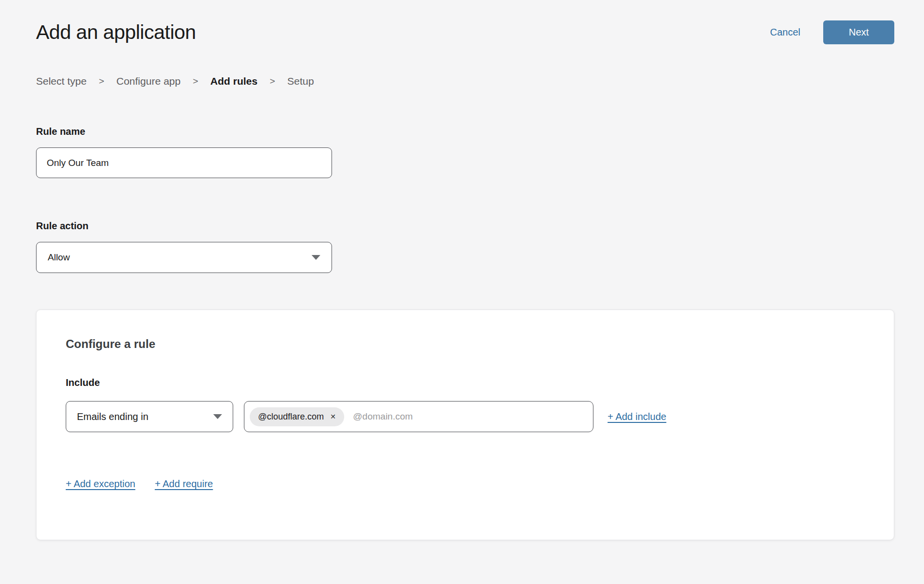 The image size is (924, 584). What do you see at coordinates (859, 32) in the screenshot?
I see `next-button: Next` at bounding box center [859, 32].